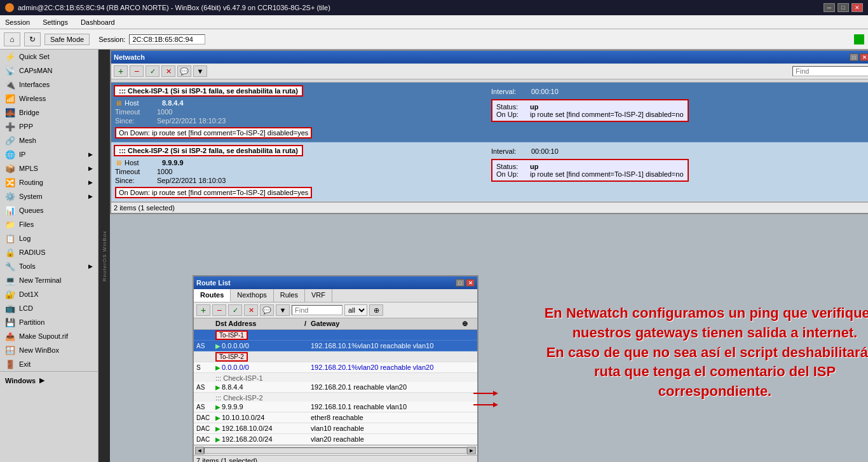  What do you see at coordinates (336, 367) in the screenshot?
I see `route-row-isp2: S ▶ 0.0.0.0/0 192.168.20.1%vlan20 reacha…` at bounding box center [336, 367].